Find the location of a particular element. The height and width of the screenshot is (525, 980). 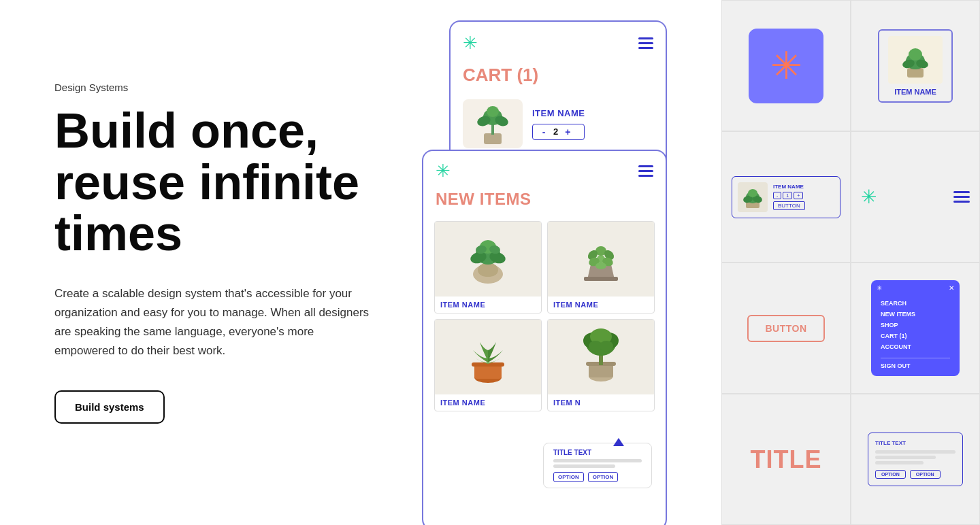

plant-card-4: ITEM N is located at coordinates (601, 365).